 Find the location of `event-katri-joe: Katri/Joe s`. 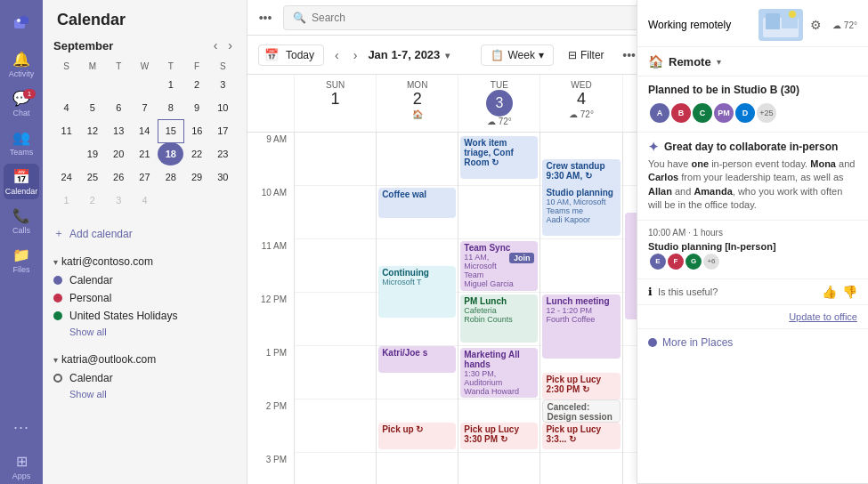

event-katri-joe: Katri/Joe s is located at coordinates (417, 359).